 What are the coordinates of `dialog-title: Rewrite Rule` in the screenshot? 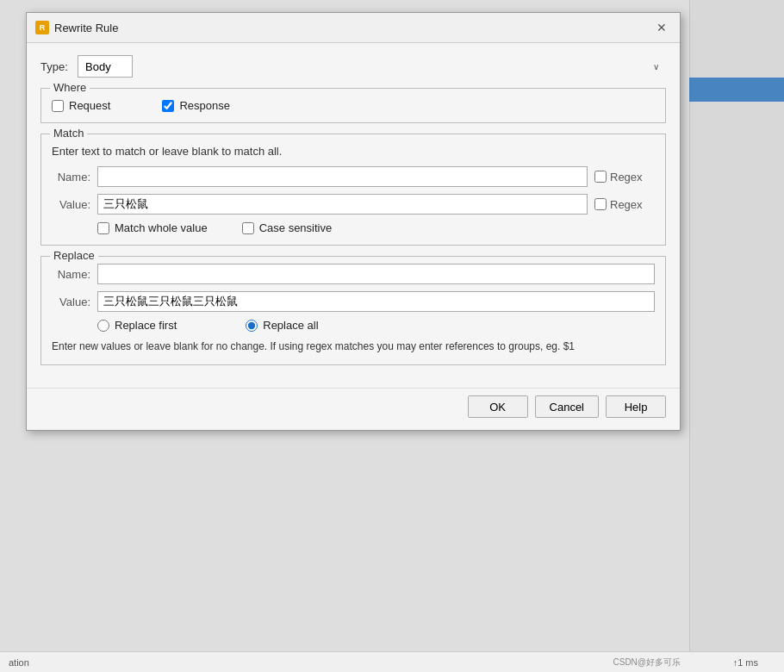 It's located at (86, 28).